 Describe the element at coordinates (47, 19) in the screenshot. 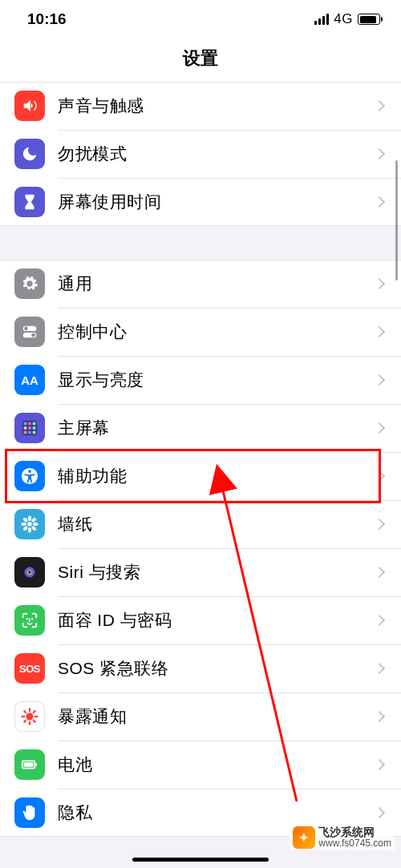

I see `status-time: 10:16` at that location.